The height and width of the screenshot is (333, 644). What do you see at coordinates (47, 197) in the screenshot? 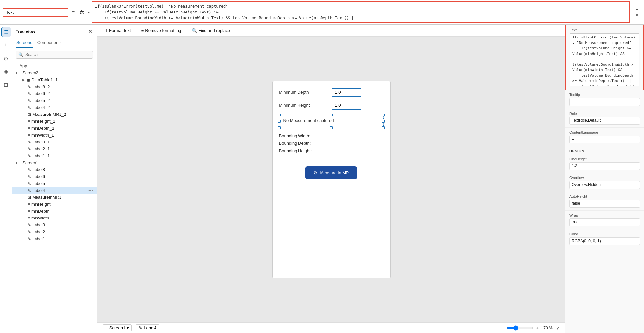
I see `measureinmr1-label: MeasureInMR1` at bounding box center [47, 197].